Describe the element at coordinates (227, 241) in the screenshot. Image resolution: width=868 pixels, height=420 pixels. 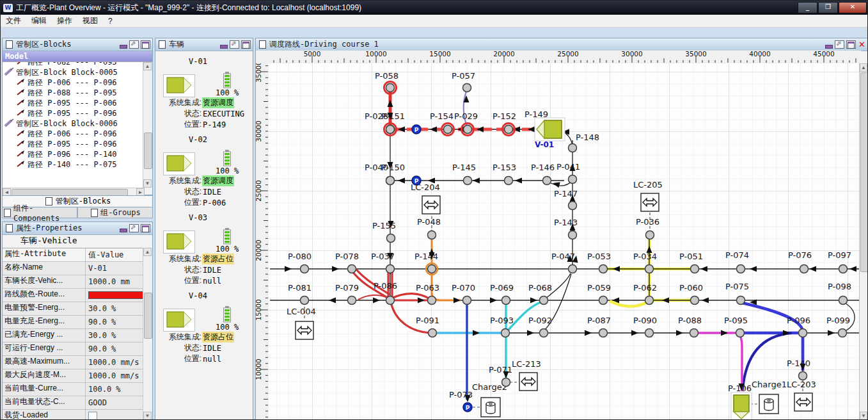
I see `battery-indicator: 100 %` at that location.